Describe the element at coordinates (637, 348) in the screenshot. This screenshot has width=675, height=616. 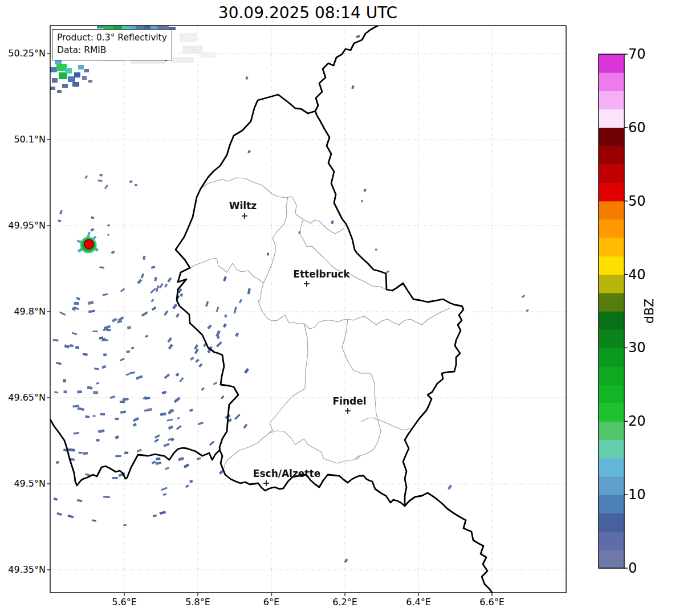
I see `colorbar-tick-label: 30` at that location.